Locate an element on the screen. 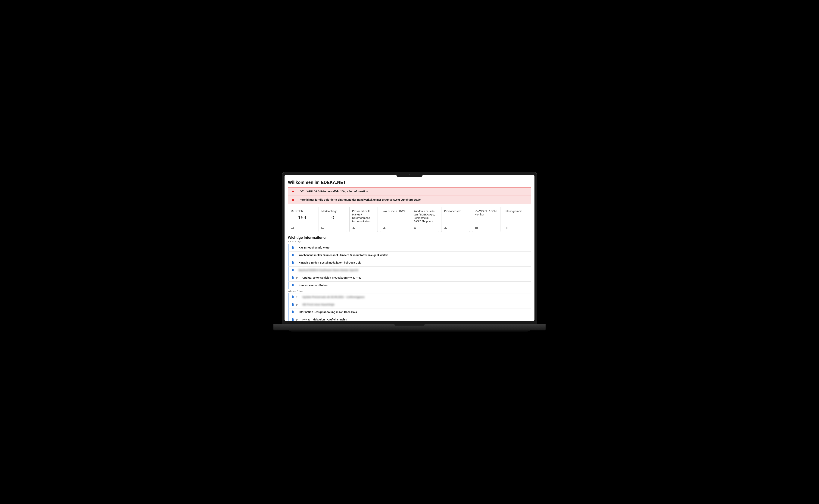 Image resolution: width=819 pixels, height=504 pixels. tile-top: RWWS EH / SCM Monitor is located at coordinates (486, 217).